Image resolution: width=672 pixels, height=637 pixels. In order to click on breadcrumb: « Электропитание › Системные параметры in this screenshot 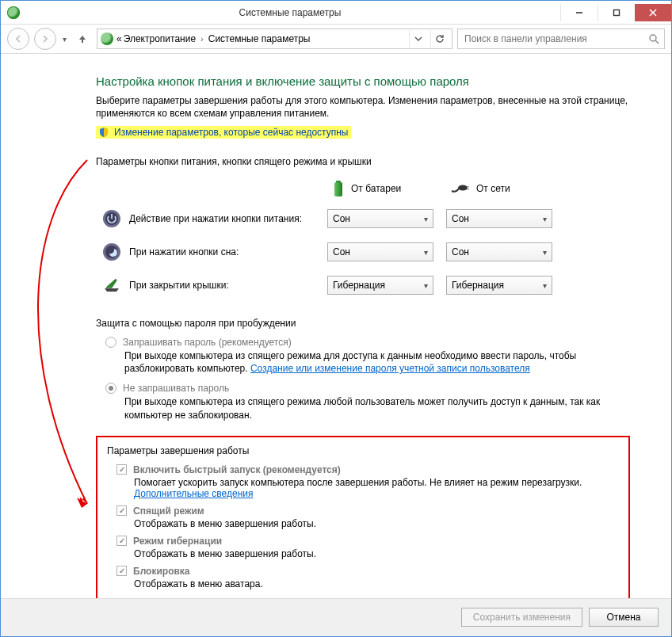, I will do `click(214, 39)`.